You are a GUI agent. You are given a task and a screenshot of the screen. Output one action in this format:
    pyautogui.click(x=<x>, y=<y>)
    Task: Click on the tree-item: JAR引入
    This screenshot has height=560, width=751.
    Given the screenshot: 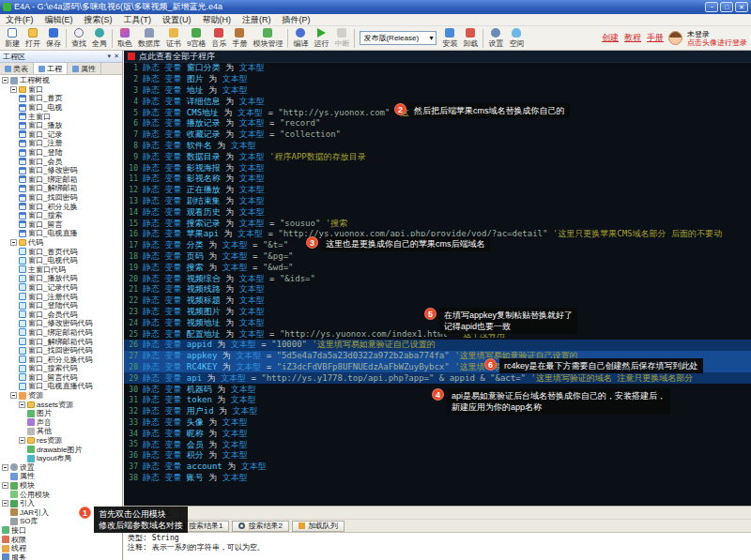 What is the action you would take?
    pyautogui.click(x=61, y=513)
    